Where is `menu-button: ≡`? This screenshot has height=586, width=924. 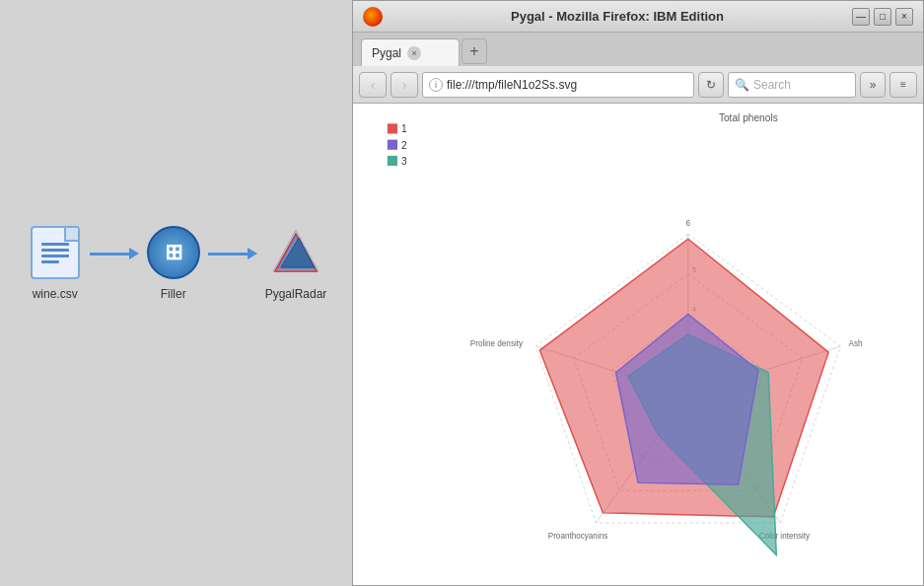
menu-button: ≡ is located at coordinates (903, 85).